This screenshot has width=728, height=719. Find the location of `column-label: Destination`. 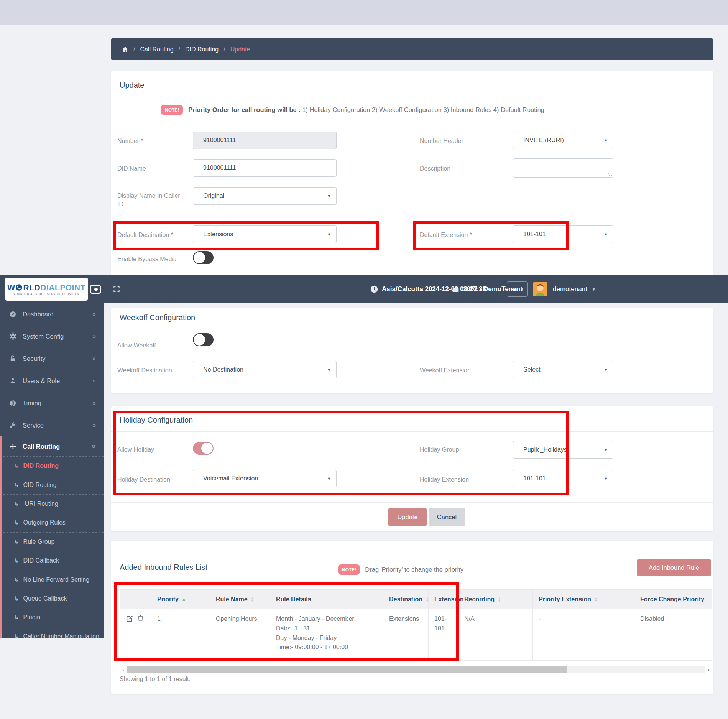

column-label: Destination is located at coordinates (406, 599).